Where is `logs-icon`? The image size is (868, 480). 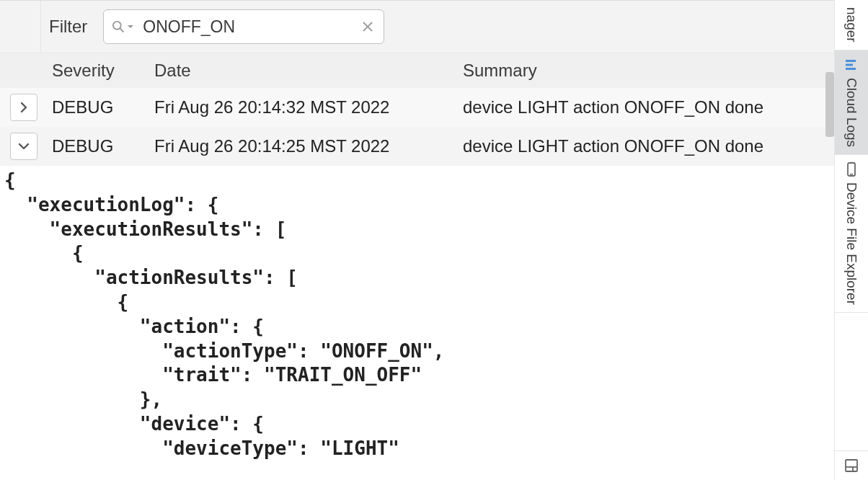
logs-icon is located at coordinates (851, 65).